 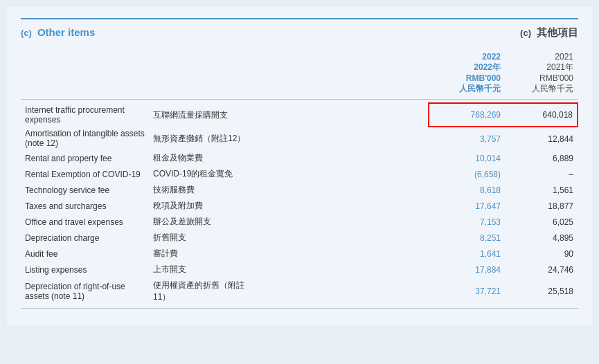 I want to click on cell-val-2022: 7,153, so click(x=467, y=221).